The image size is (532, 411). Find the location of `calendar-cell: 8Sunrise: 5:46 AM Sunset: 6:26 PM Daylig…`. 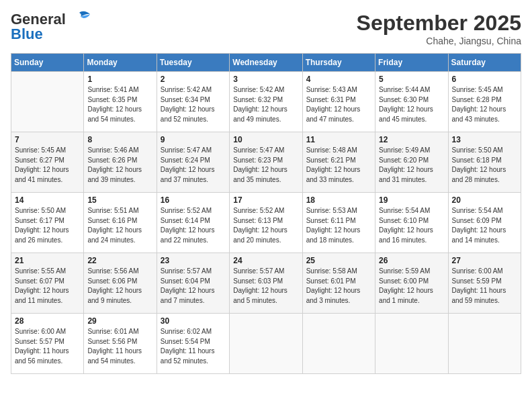

calendar-cell: 8Sunrise: 5:46 AM Sunset: 6:26 PM Daylig… is located at coordinates (120, 163).